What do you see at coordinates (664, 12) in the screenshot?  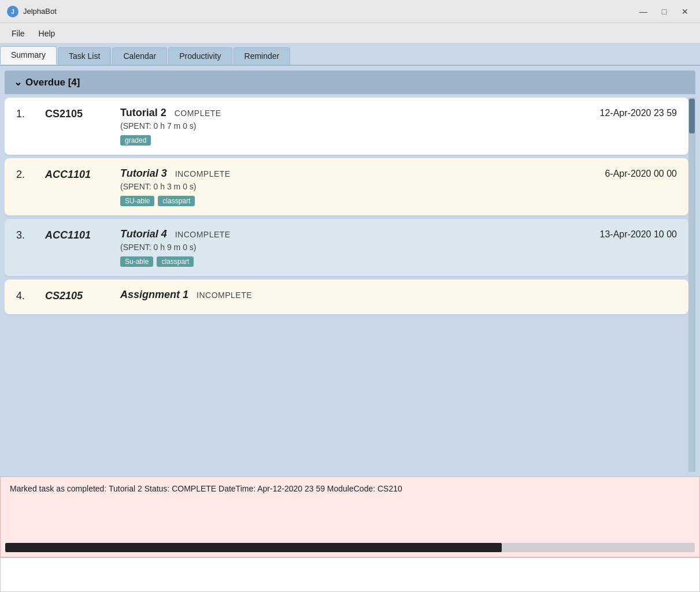 I see `window-controls: — □ ✕` at bounding box center [664, 12].